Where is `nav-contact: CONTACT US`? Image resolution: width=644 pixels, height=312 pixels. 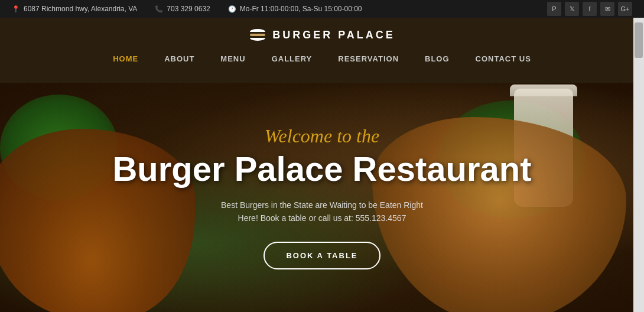 nav-contact: CONTACT US is located at coordinates (503, 59).